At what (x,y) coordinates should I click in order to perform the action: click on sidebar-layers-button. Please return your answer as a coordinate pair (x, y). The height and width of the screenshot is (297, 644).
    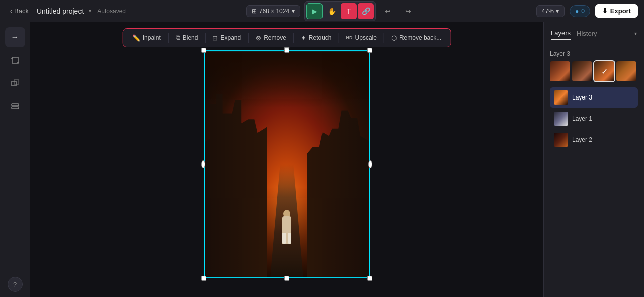
    Looking at the image, I should click on (15, 107).